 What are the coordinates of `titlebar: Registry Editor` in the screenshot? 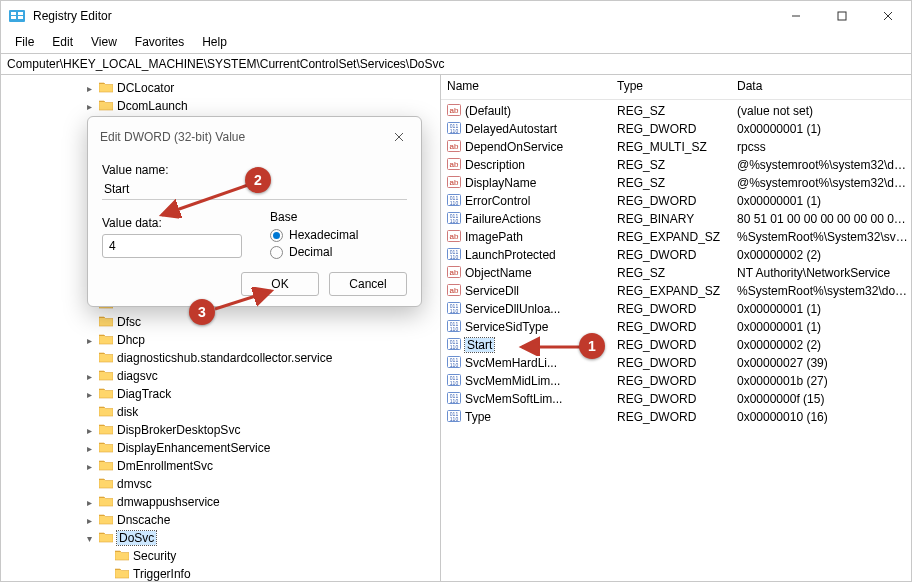 It's located at (456, 16).